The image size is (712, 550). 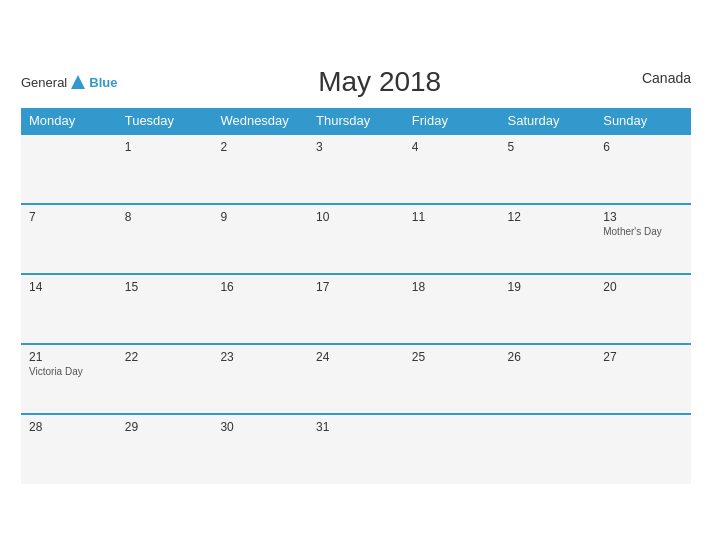 What do you see at coordinates (69, 82) in the screenshot?
I see `logo: General Blue` at bounding box center [69, 82].